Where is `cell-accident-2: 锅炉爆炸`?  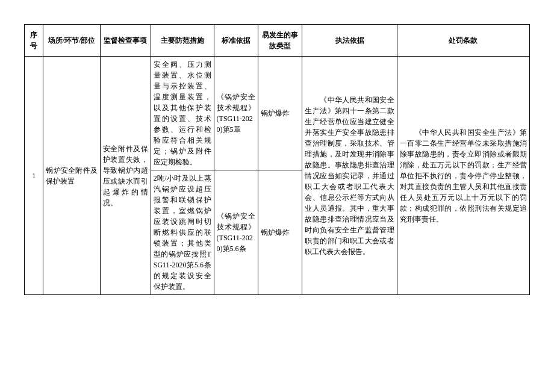
cell-accident-2: 锅炉爆炸 is located at coordinates (281, 232).